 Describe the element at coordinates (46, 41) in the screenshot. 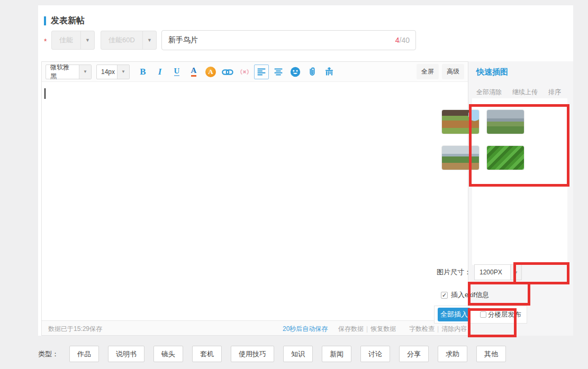

I see `required-asterisk: *` at that location.